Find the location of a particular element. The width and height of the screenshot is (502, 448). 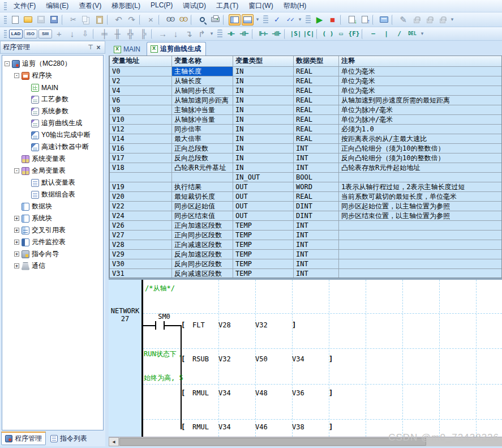

var-table-row: V24 同步区结束值 OUT DINT 同步区结束位置，以主轴位置为参照 is located at coordinates (306, 216).